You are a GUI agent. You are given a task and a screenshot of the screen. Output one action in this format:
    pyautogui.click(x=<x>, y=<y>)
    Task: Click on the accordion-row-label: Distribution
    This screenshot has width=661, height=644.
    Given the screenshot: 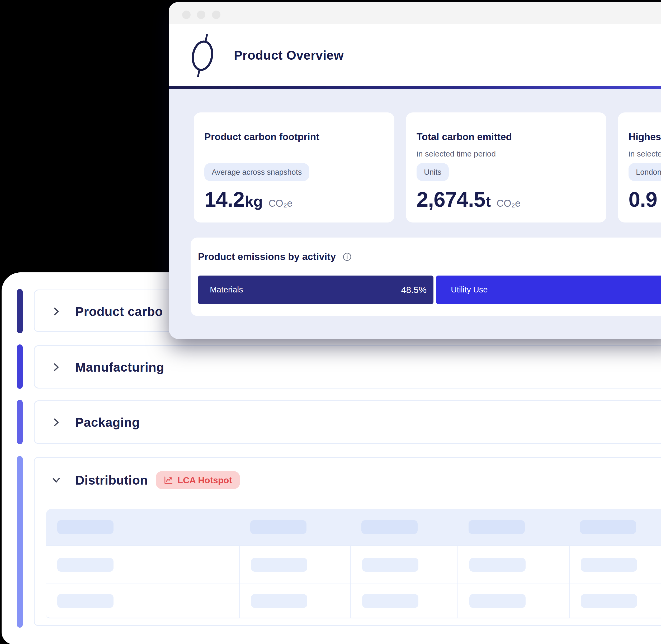 What is the action you would take?
    pyautogui.click(x=112, y=480)
    